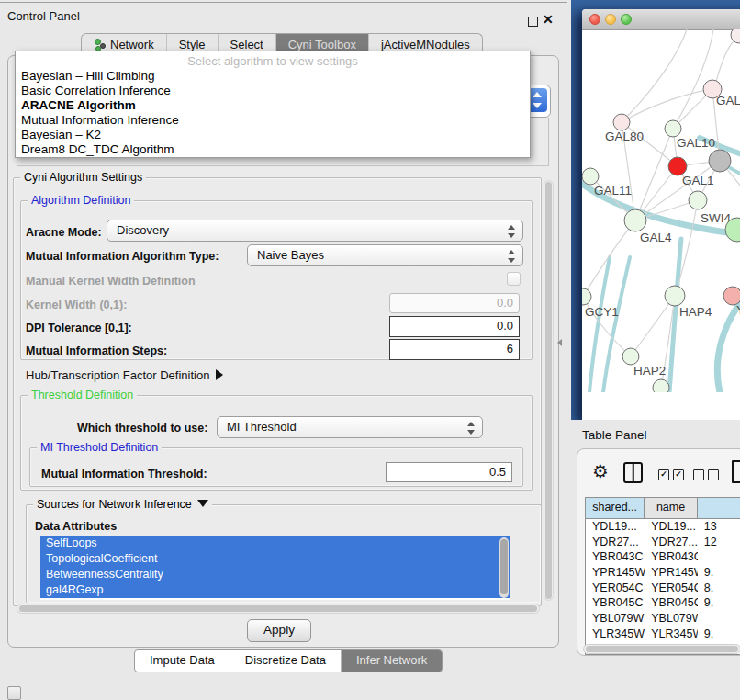 The width and height of the screenshot is (740, 700). What do you see at coordinates (454, 327) in the screenshot?
I see `dpi-tolerance-field: 0.0` at bounding box center [454, 327].